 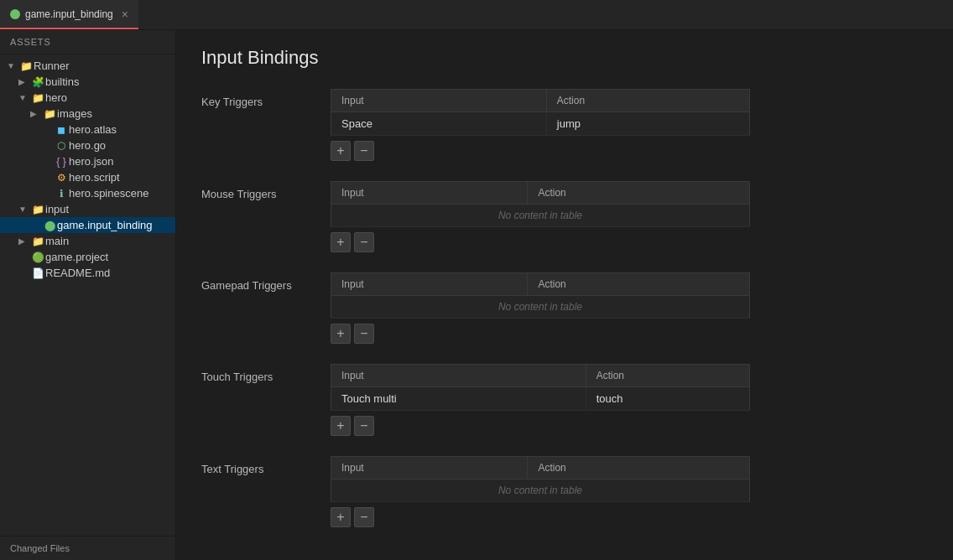 What do you see at coordinates (476, 15) in the screenshot?
I see `tab-bar: game.input_binding ×` at bounding box center [476, 15].